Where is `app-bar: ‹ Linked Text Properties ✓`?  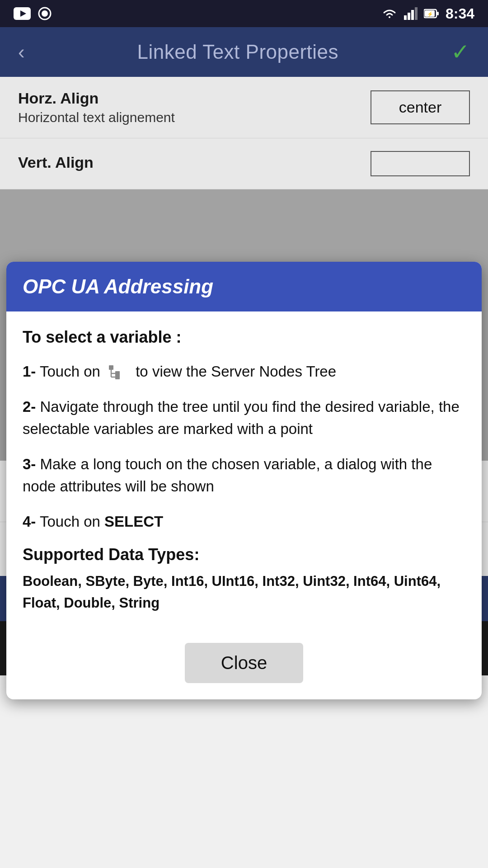
app-bar: ‹ Linked Text Properties ✓ is located at coordinates (244, 52).